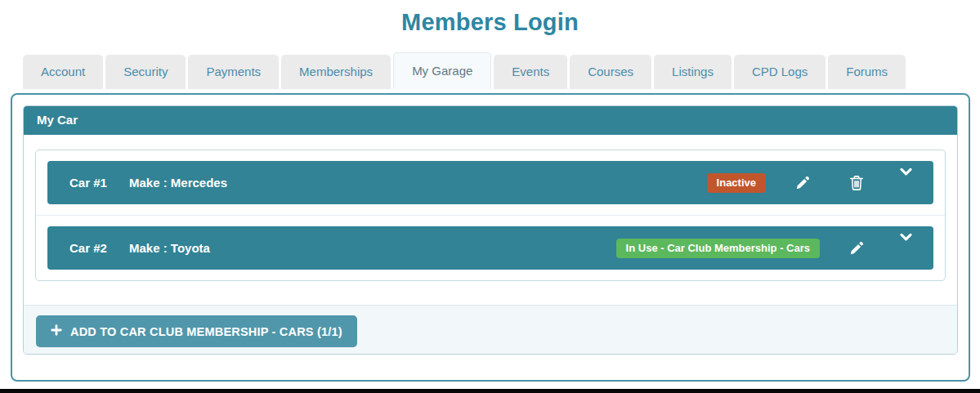 This screenshot has width=980, height=393. What do you see at coordinates (693, 72) in the screenshot?
I see `tab-listings: Listings` at bounding box center [693, 72].